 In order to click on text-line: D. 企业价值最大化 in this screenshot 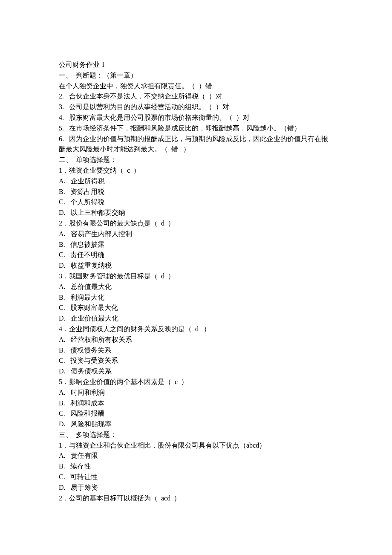, I will do `click(196, 319)`.